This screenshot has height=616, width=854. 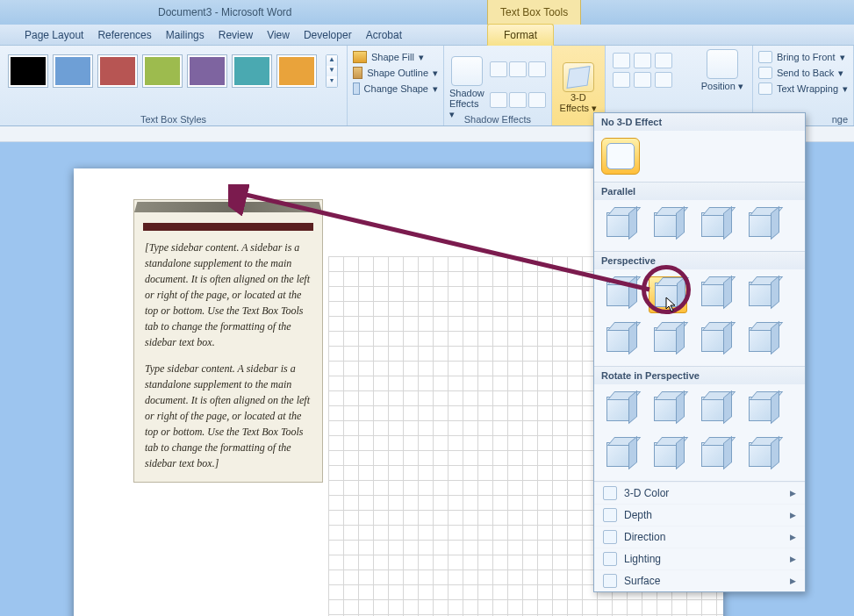 I want to click on shadow-effects-button: Shadow Effects ▾, so click(x=467, y=88).